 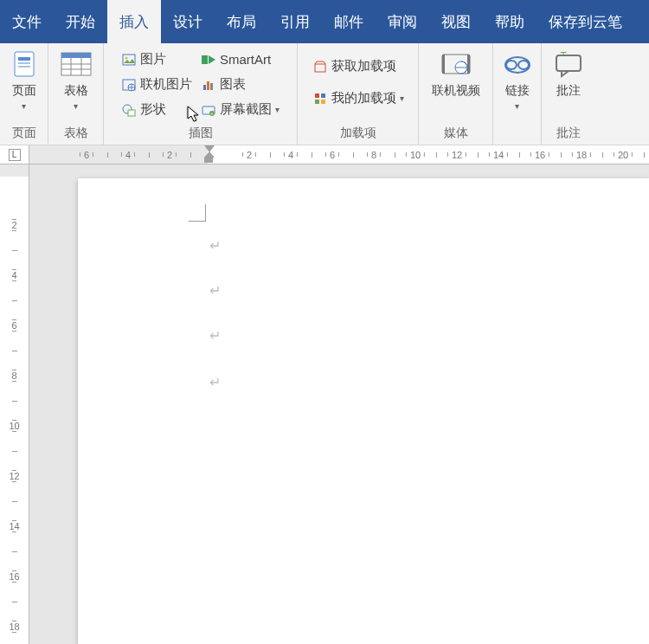 What do you see at coordinates (76, 134) in the screenshot?
I see `group-label-tables: 表格` at bounding box center [76, 134].